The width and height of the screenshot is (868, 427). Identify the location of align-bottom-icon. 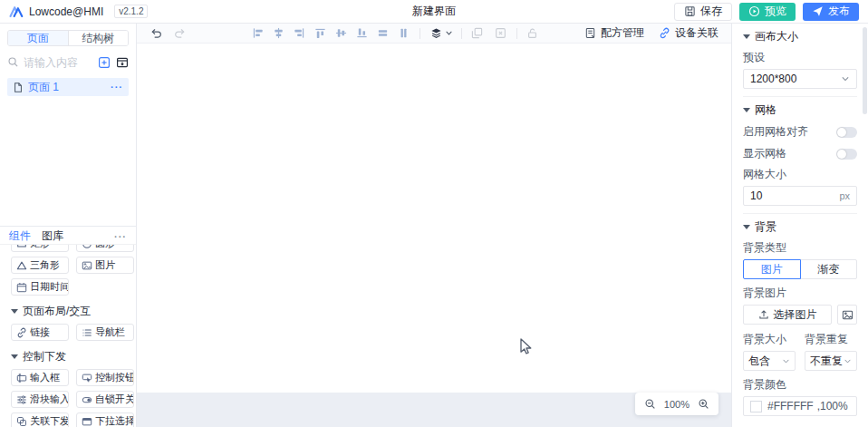
(362, 34).